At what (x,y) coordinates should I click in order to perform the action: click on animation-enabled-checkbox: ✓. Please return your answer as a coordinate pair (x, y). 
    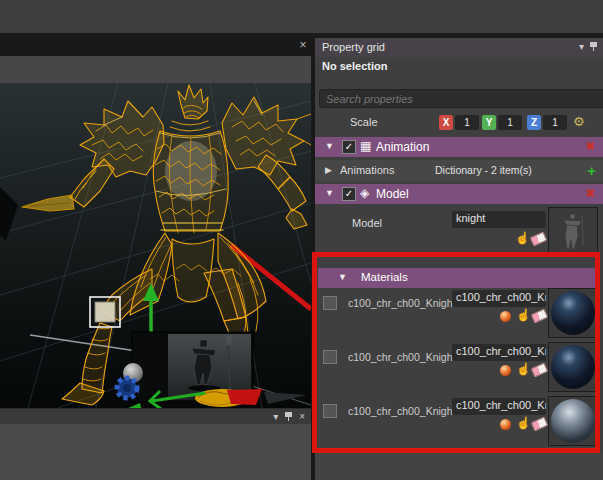
    Looking at the image, I should click on (349, 147).